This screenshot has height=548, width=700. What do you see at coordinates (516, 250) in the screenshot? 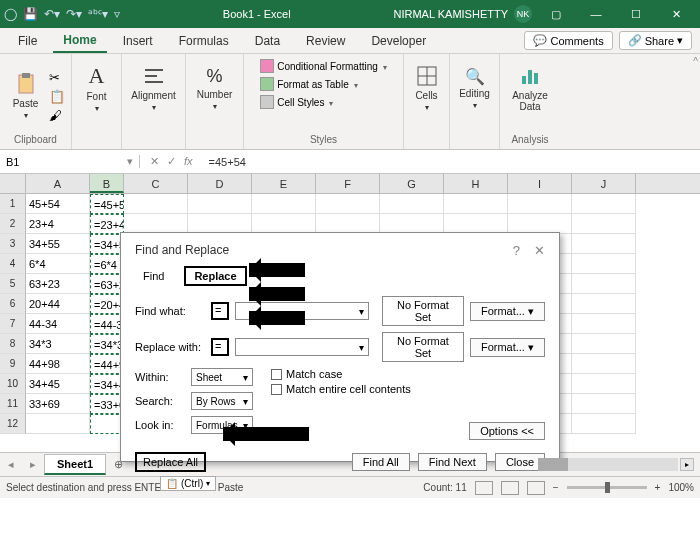
I see `dialog-help-icon: ?` at bounding box center [516, 250].